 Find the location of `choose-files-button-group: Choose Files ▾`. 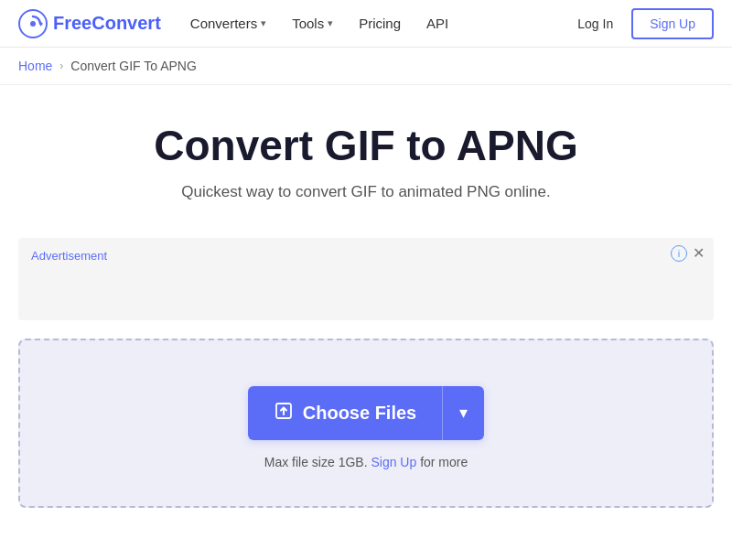

choose-files-button-group: Choose Files ▾ is located at coordinates (366, 414).